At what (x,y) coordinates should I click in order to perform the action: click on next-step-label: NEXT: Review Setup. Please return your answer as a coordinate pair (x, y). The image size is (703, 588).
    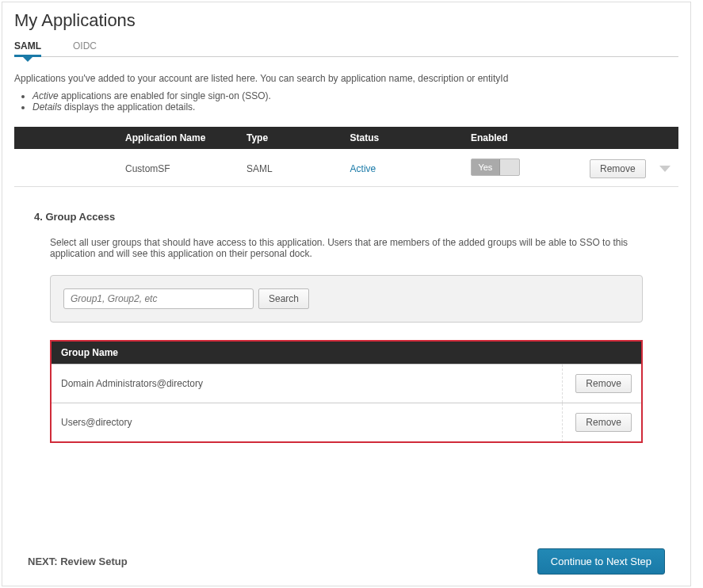
    Looking at the image, I should click on (78, 561).